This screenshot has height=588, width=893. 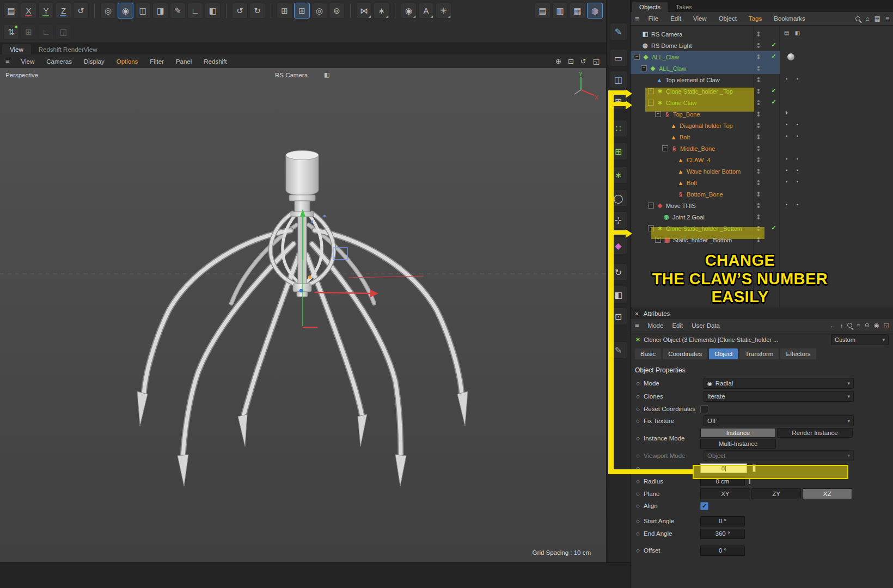 I want to click on attr-tab-transform: Transform, so click(x=759, y=354).